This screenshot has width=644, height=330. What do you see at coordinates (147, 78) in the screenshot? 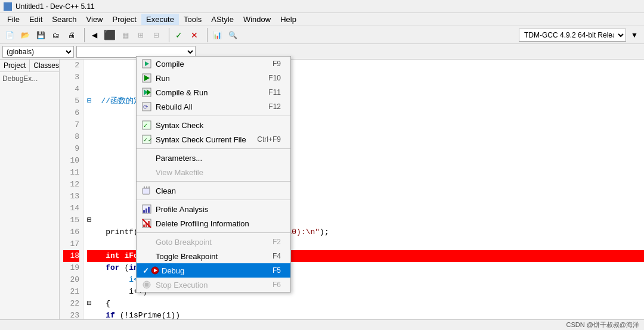
I see `run-icon` at bounding box center [147, 78].